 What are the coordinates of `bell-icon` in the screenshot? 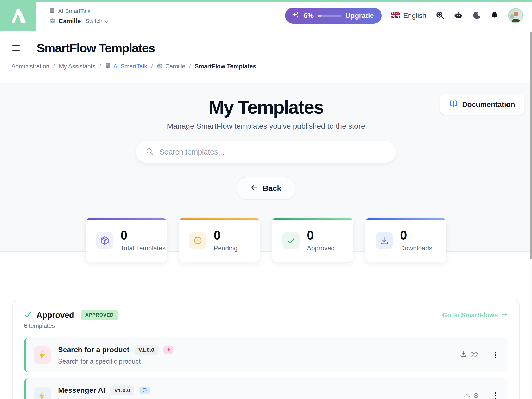 It's located at (495, 16).